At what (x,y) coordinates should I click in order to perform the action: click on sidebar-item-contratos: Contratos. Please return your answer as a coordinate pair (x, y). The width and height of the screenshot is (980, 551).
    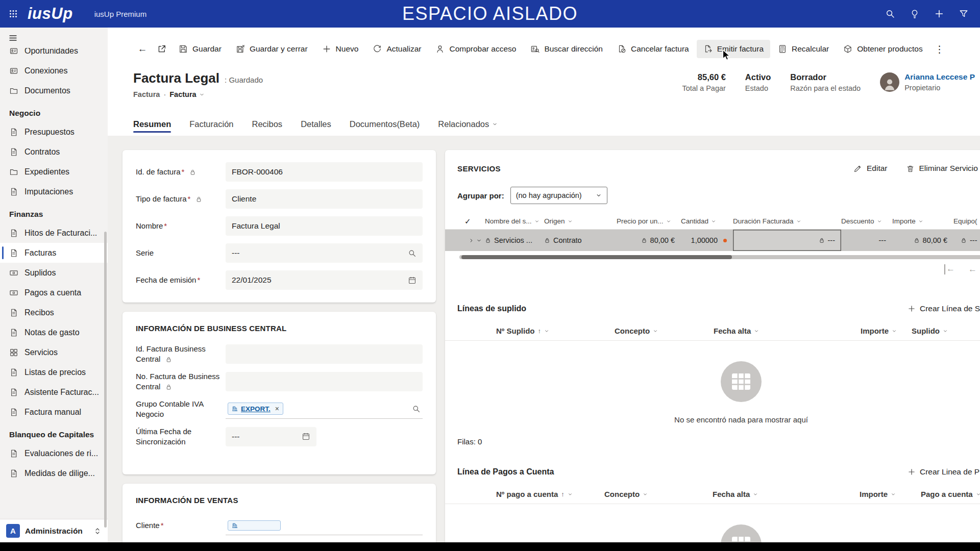
    Looking at the image, I should click on (54, 152).